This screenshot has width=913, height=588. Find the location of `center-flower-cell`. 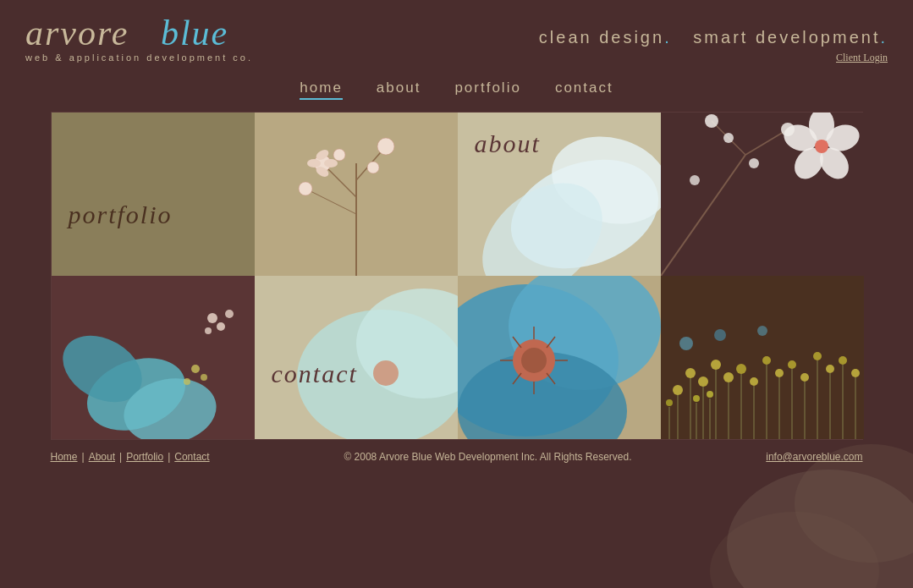

center-flower-cell is located at coordinates (559, 357).